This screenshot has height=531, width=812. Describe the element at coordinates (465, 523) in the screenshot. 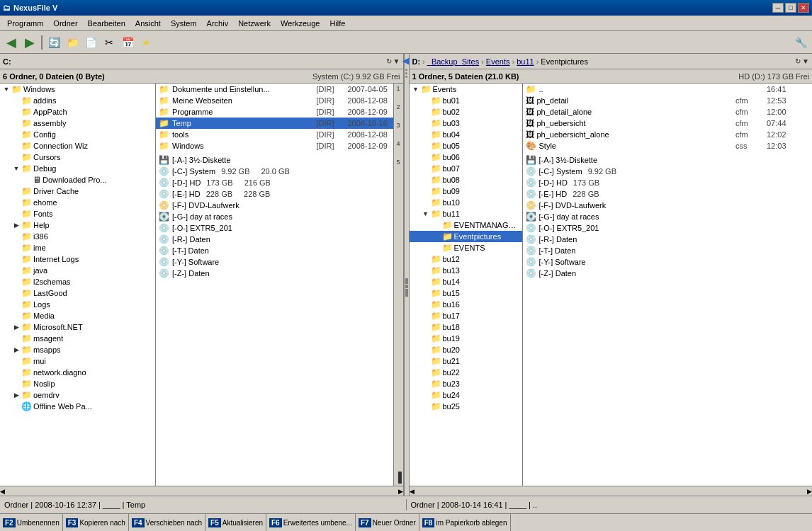

I see `fk-f8: F8 im Papierkorb ablegen` at that location.